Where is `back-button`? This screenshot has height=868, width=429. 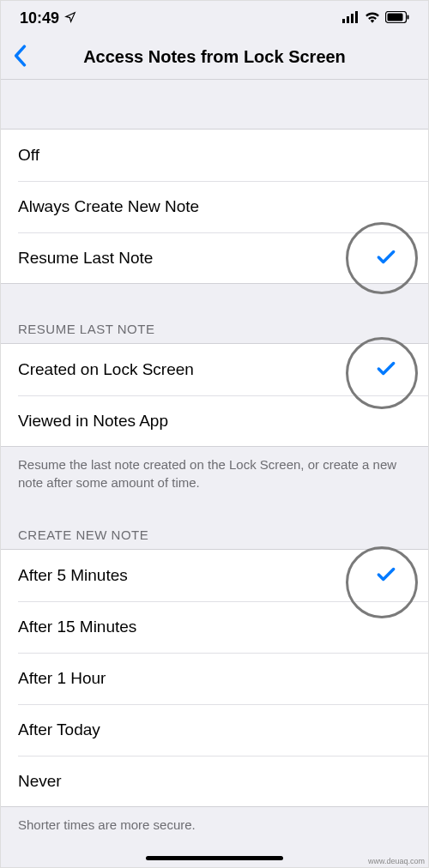
back-button is located at coordinates (20, 57).